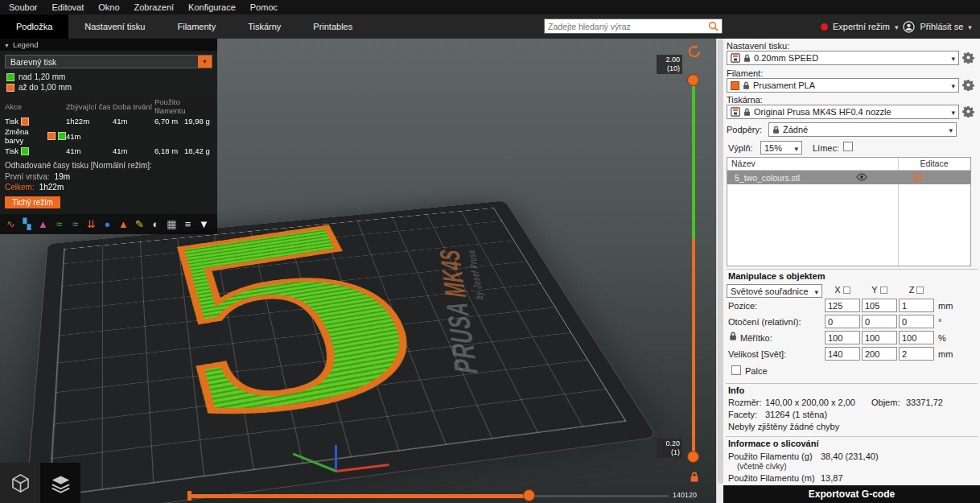 This screenshot has width=980, height=503. I want to click on scale-z-input, so click(916, 338).